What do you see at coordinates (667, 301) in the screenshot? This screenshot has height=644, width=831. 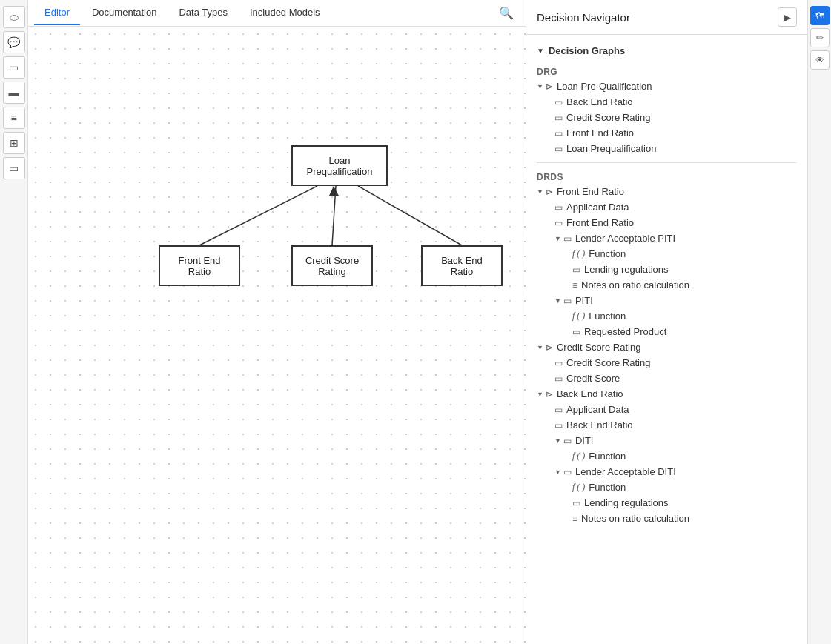 I see `drd-piti-root: ▼ ▭ PITI` at bounding box center [667, 301].